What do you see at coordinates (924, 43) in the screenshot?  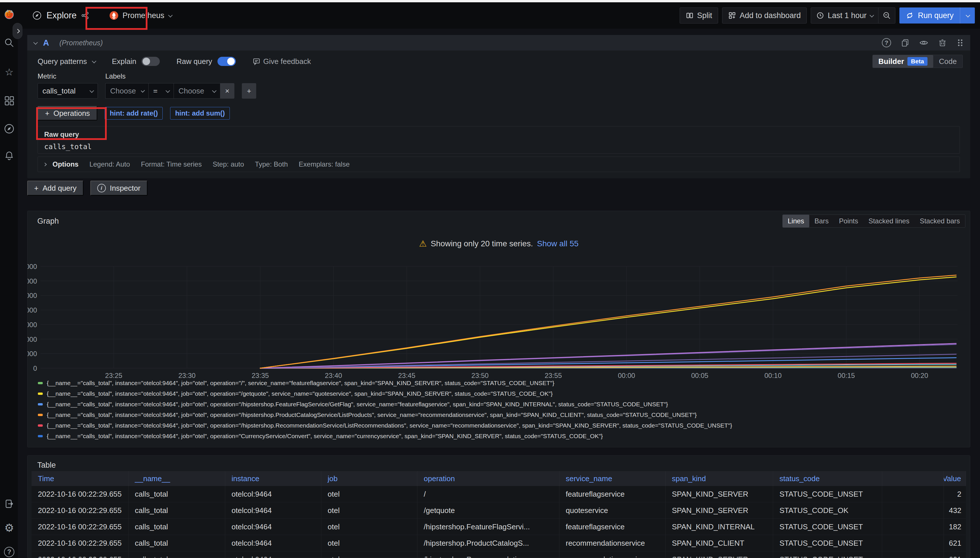 I see `hide-query-eye-icon` at bounding box center [924, 43].